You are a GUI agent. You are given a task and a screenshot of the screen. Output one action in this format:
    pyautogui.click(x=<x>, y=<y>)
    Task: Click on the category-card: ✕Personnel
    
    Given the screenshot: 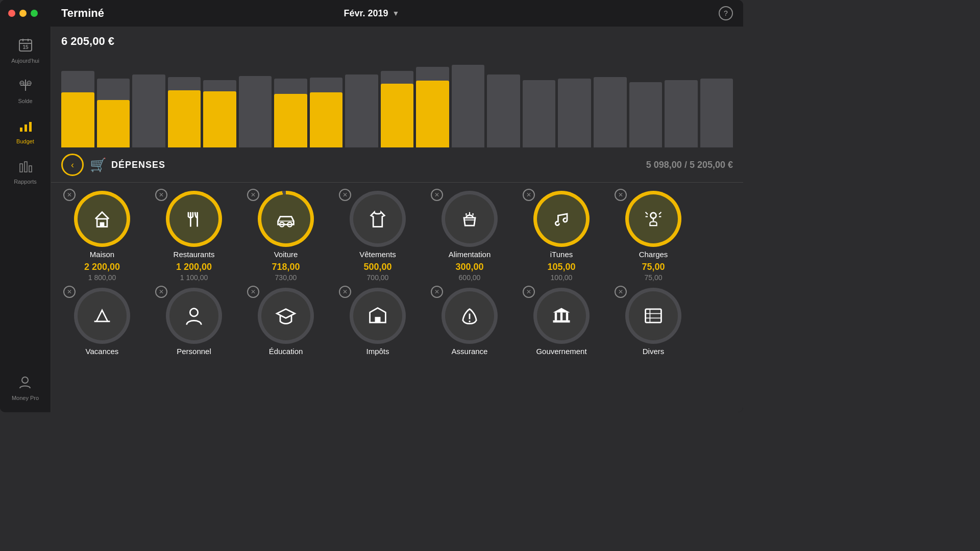 What is the action you would take?
    pyautogui.click(x=194, y=321)
    